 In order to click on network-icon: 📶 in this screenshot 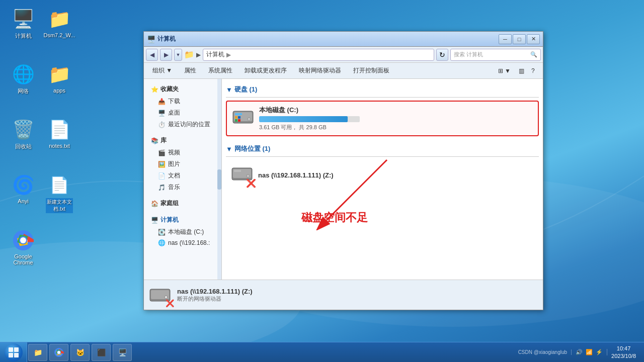, I will do `click(589, 352)`.